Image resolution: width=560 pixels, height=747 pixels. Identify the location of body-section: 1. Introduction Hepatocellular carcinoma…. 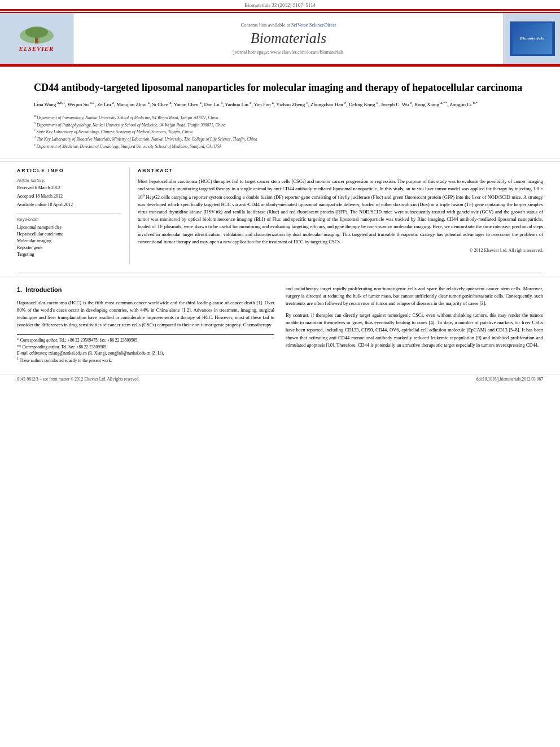
(280, 323).